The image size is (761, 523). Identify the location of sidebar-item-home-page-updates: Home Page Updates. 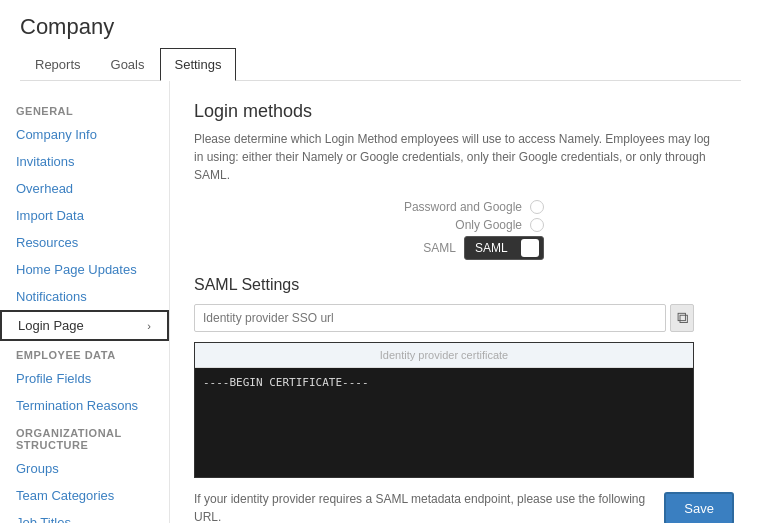
(84, 270).